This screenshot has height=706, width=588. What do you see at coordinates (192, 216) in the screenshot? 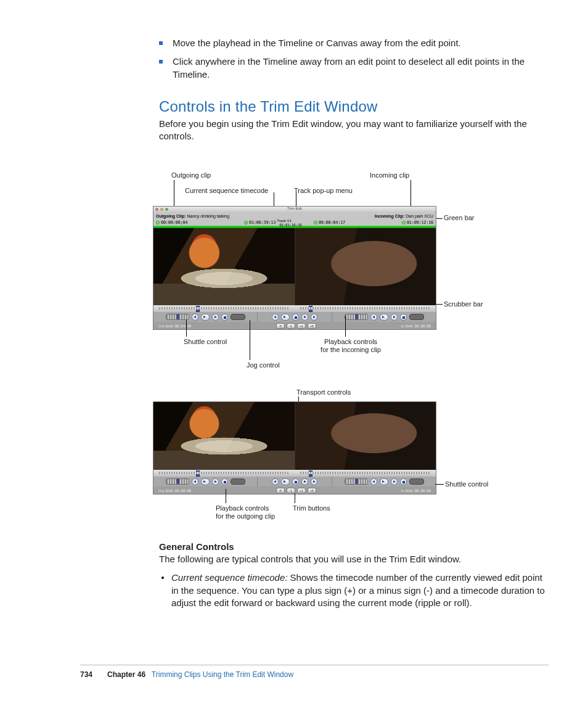
I see `outgoing-clip-label: Outgoing Clip: Nancy drinking talking` at bounding box center [192, 216].